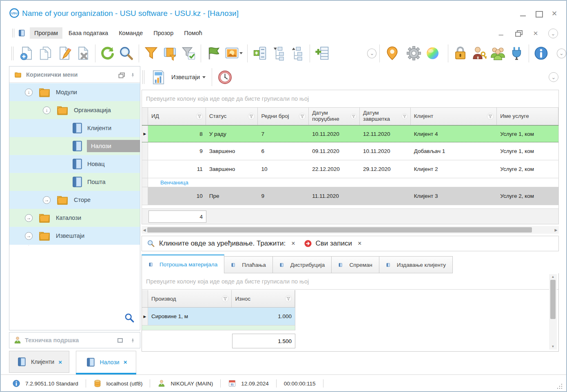 This screenshot has height=392, width=567. I want to click on cell-ИД: 11, so click(177, 169).